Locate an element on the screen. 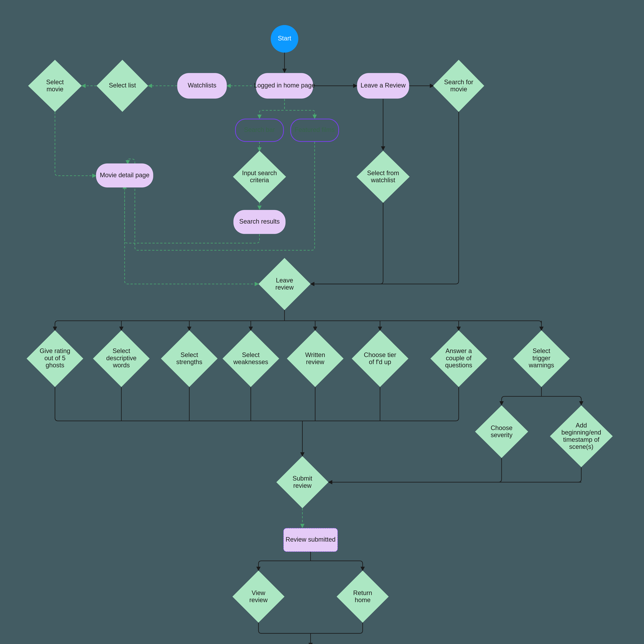 This screenshot has height=644, width=644. node-select-watchlist: Select fromwatchlist is located at coordinates (383, 177).